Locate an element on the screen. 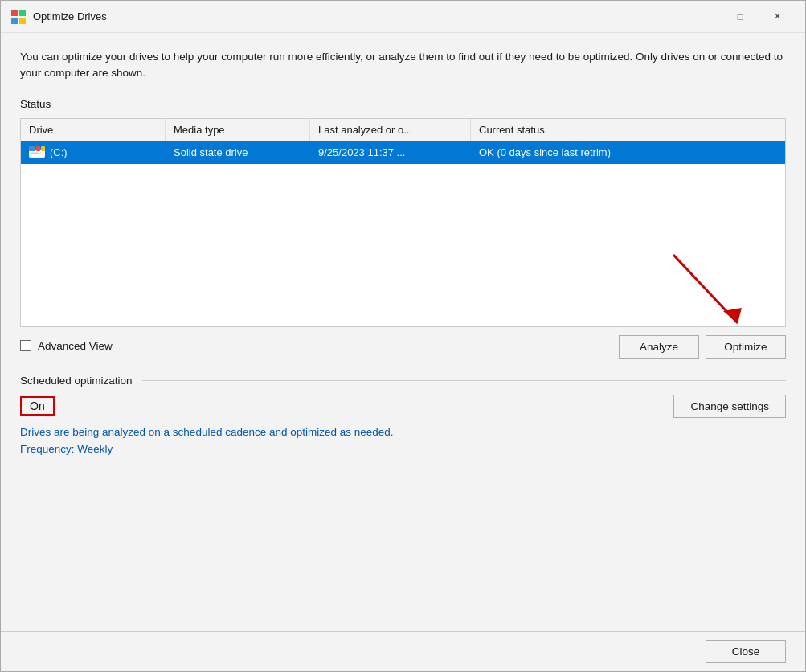 The image size is (806, 672). hdd-icon is located at coordinates (37, 153).